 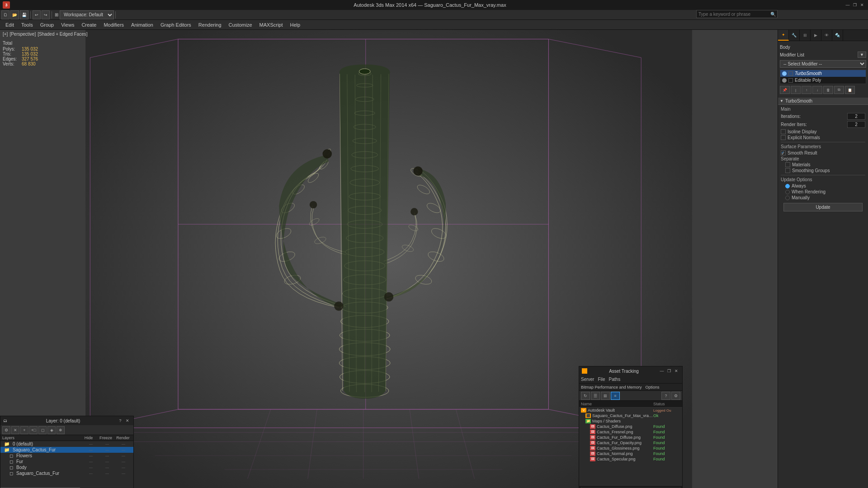 I want to click on layer-row: 📁 0 (default) — — —, so click(x=67, y=444).